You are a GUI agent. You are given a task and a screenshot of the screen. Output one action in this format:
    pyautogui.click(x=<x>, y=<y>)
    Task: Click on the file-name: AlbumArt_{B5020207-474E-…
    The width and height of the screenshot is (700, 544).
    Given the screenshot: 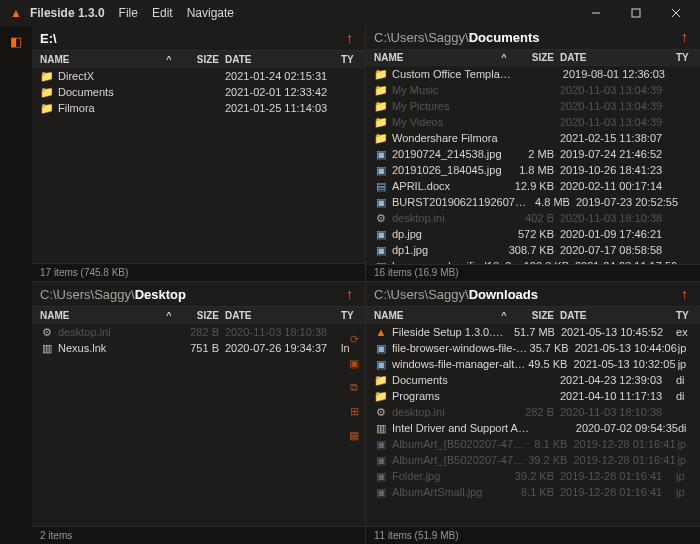 What is the action you would take?
    pyautogui.click(x=459, y=444)
    